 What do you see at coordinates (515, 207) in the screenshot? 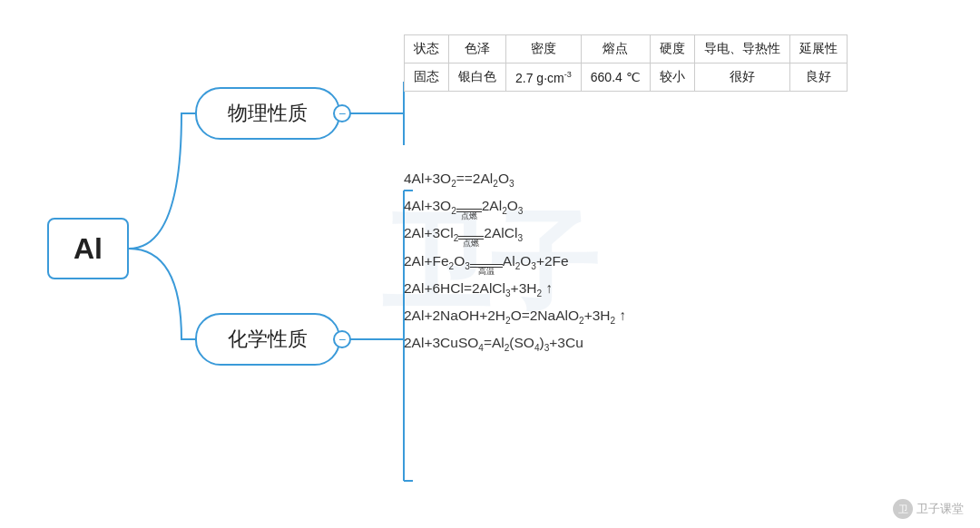
I see `equation-2: 4Al+3O2点燃 2Al2O3` at bounding box center [515, 207].